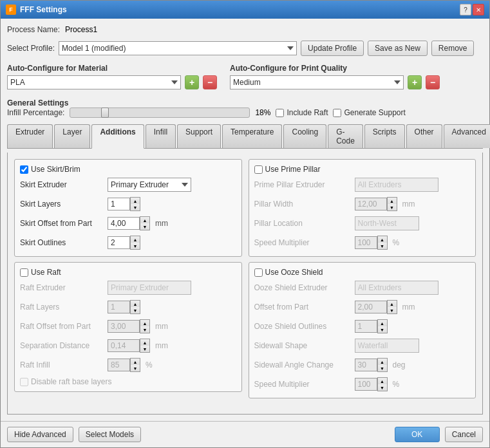 Image resolution: width=490 pixels, height=448 pixels. I want to click on use-prime-pillar-checkbox, so click(259, 170).